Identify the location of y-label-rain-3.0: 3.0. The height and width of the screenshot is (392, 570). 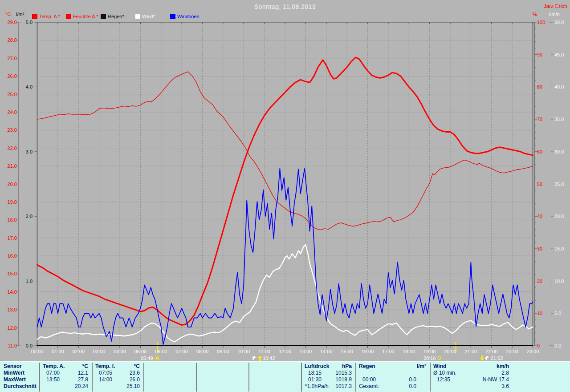
(29, 152).